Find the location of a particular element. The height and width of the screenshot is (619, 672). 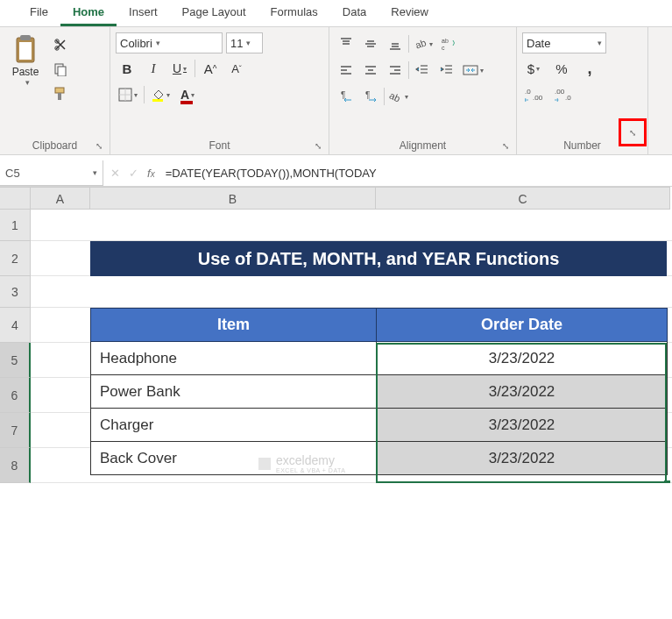

format-painter-button is located at coordinates (60, 94).